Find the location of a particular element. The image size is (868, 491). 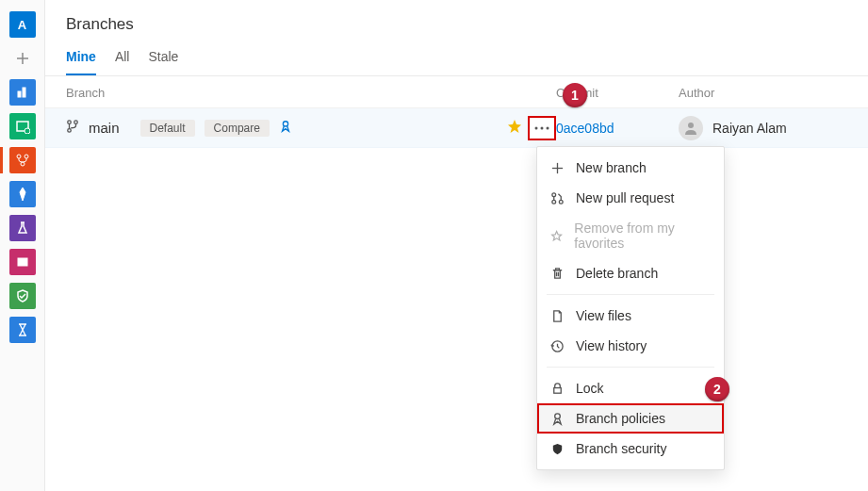

menu-branch-policies: Branch policies is located at coordinates (631, 418).